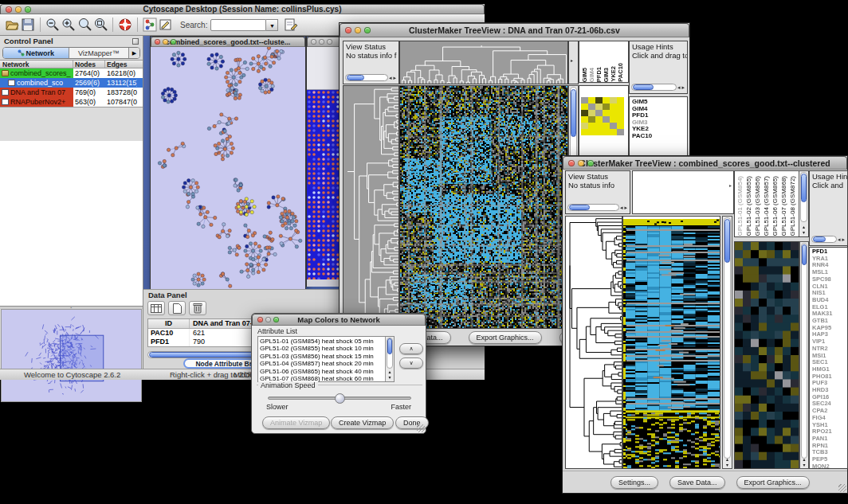  Describe the element at coordinates (84, 25) in the screenshot. I see `zoom-selected-icon` at that location.